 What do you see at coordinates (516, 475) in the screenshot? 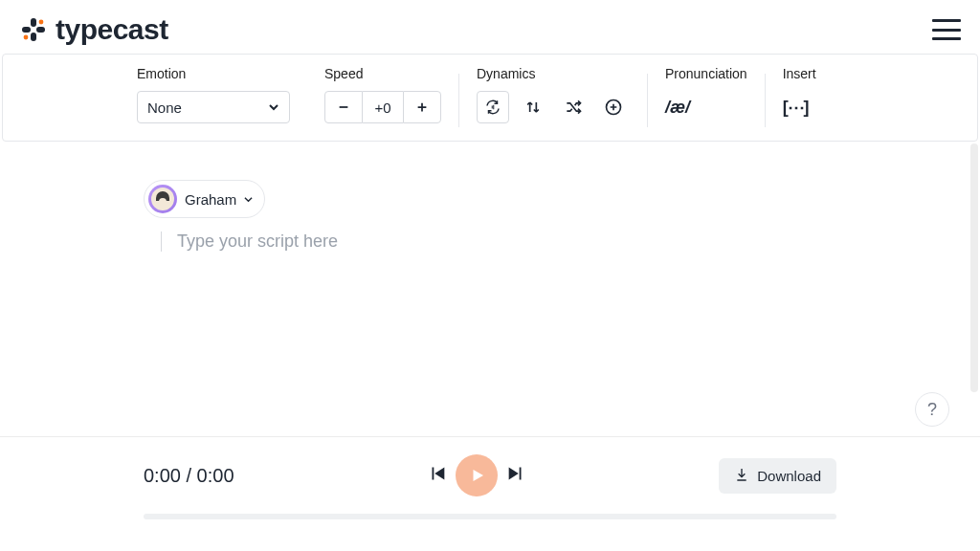
I see `next-button` at bounding box center [516, 475].